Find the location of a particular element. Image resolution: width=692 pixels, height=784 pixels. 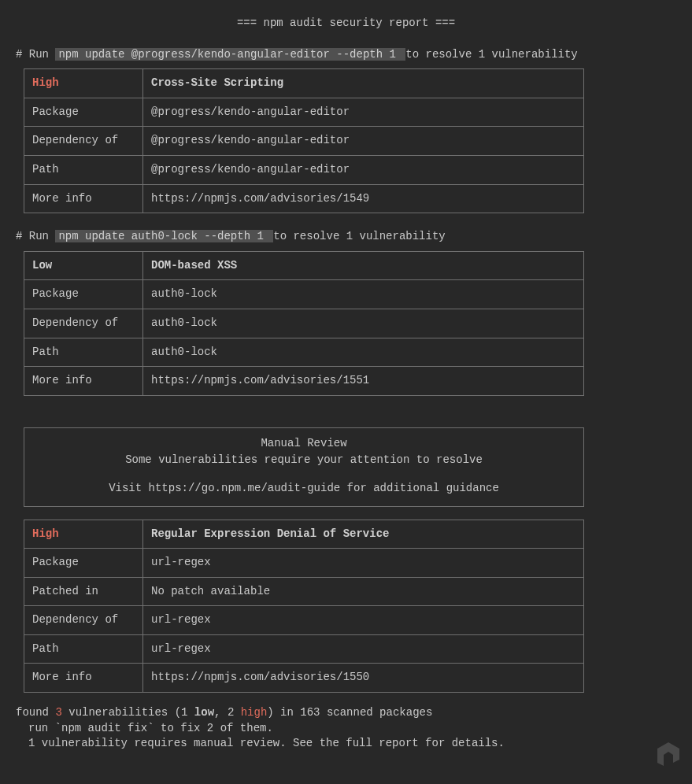

mid-a: vulnerabilities (1 is located at coordinates (128, 712).